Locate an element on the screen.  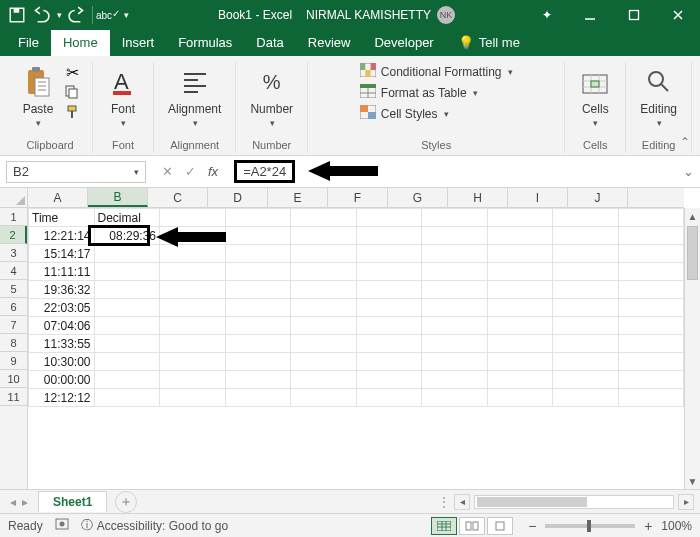
zoom-in-button: + is located at coordinates (648, 526).